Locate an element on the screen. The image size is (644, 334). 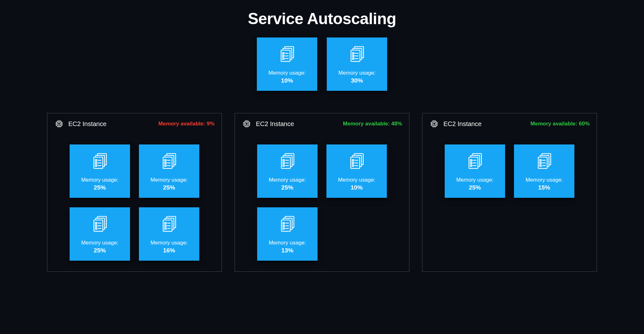
memory-available-value: 48% is located at coordinates (397, 124).